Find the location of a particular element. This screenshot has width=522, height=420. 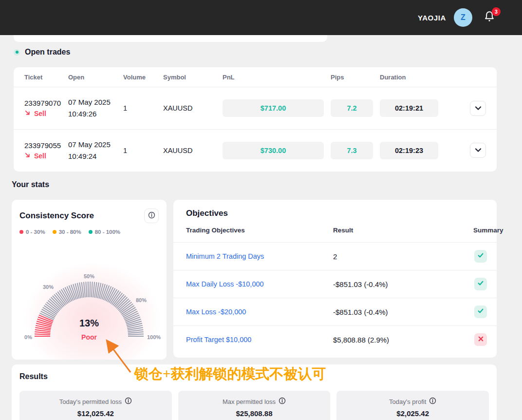

legend-item-teal: 80 - 100% is located at coordinates (104, 232).